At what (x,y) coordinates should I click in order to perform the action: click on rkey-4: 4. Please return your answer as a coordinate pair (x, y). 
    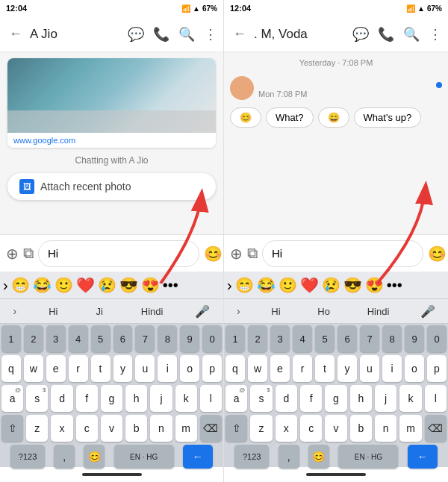
    Looking at the image, I should click on (302, 339).